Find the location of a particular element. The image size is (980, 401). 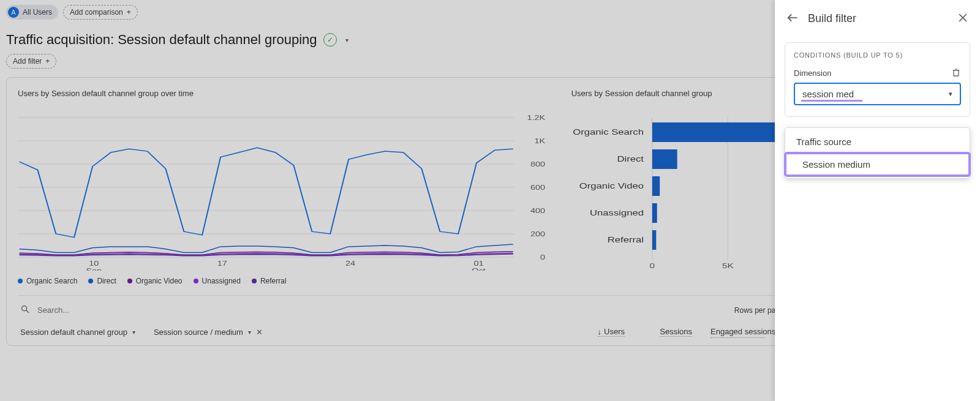

svg-text: 24 is located at coordinates (350, 263).